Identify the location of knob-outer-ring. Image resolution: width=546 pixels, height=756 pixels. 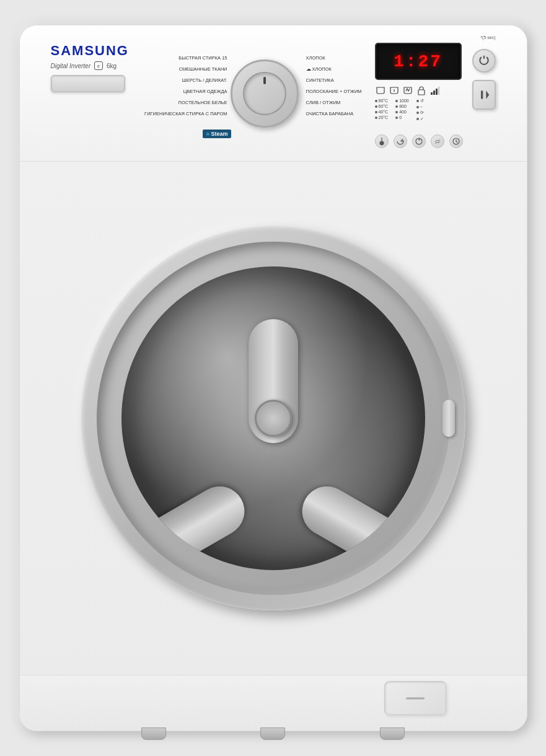
(265, 94).